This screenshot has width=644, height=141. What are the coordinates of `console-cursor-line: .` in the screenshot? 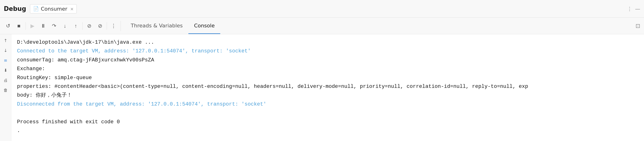 It's located at (328, 130).